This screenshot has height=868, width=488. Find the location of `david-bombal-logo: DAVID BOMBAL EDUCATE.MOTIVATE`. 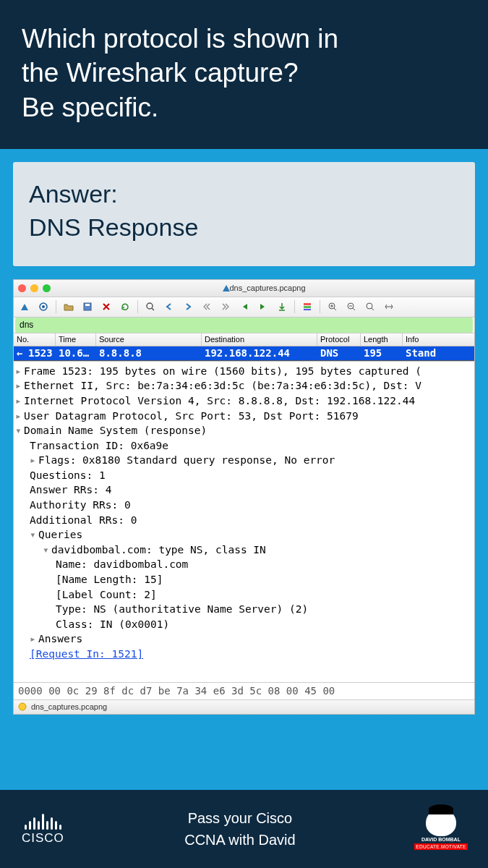

david-bombal-logo: DAVID BOMBAL EDUCATE.MOTIVATE is located at coordinates (441, 829).